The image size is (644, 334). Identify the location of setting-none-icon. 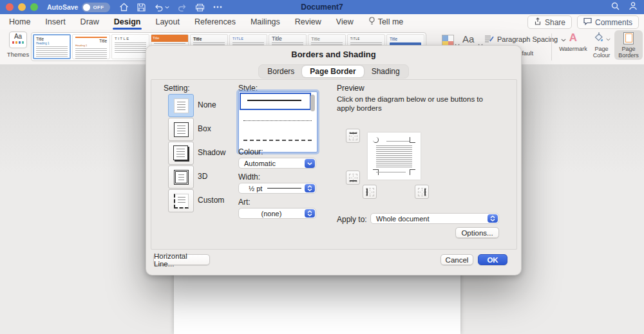
(182, 106).